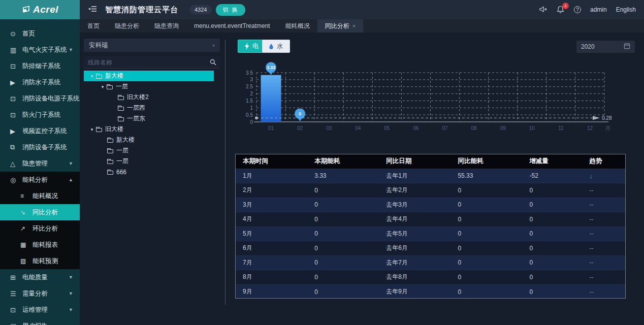  I want to click on sidebar-item-label: 能耗分析, so click(35, 180).